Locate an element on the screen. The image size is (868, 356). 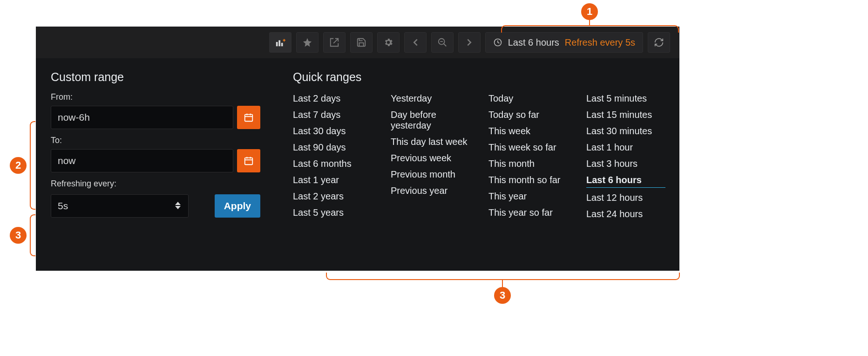
callout-1: 1 is located at coordinates (590, 12).